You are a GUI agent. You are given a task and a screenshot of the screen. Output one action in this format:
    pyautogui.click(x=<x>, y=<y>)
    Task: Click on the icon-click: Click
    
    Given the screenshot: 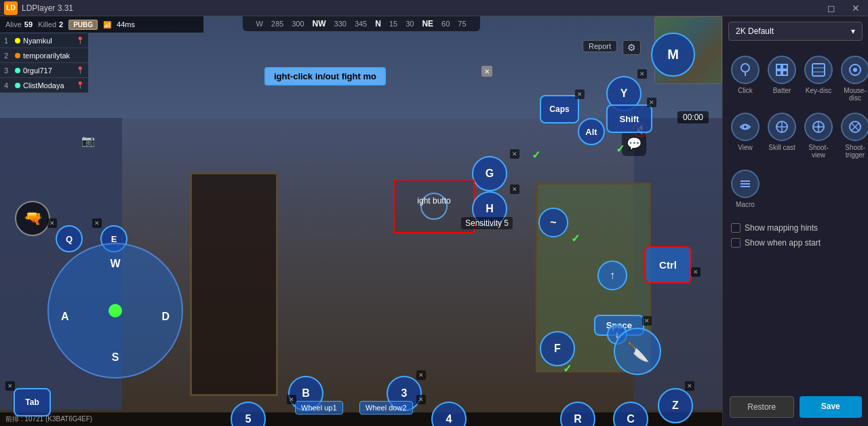 What is the action you would take?
    pyautogui.click(x=745, y=79)
    